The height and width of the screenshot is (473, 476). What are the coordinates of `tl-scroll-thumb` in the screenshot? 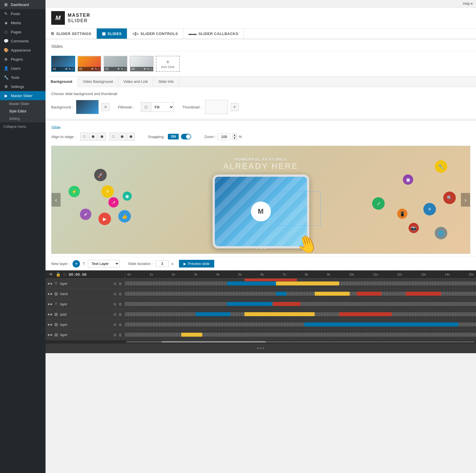 It's located at (214, 342).